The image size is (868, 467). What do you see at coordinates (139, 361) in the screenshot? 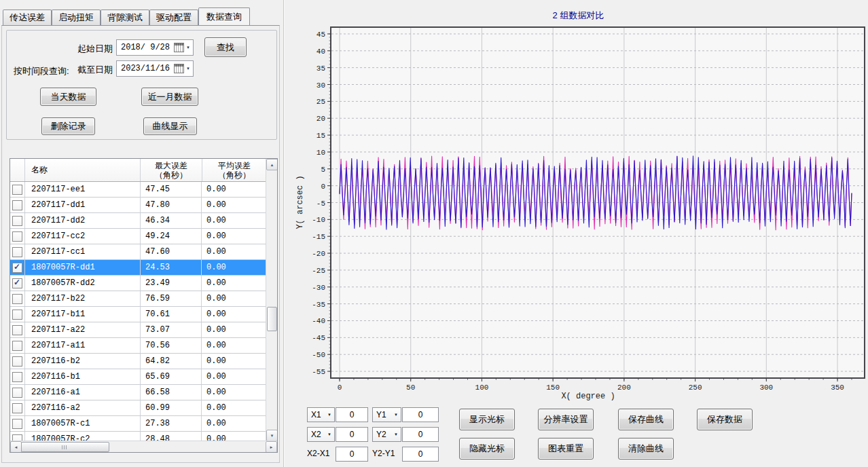
I see `table-row: 2207116-b264.820.00` at bounding box center [139, 361].